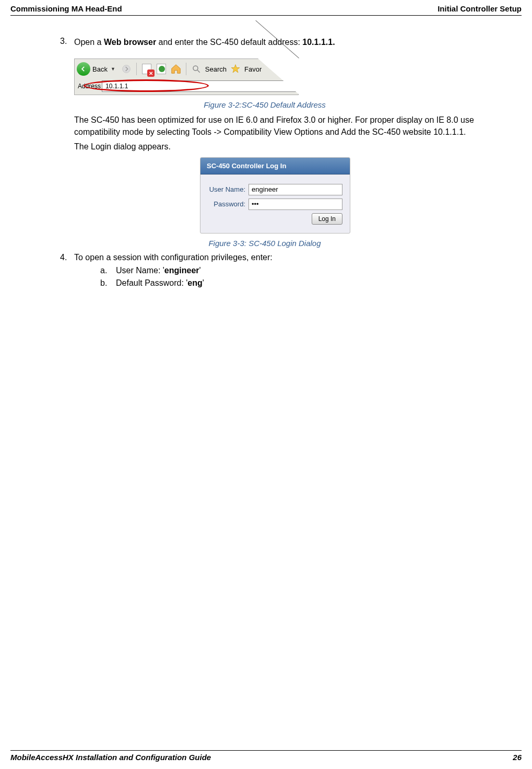  I want to click on password-row: Password:, so click(275, 204).